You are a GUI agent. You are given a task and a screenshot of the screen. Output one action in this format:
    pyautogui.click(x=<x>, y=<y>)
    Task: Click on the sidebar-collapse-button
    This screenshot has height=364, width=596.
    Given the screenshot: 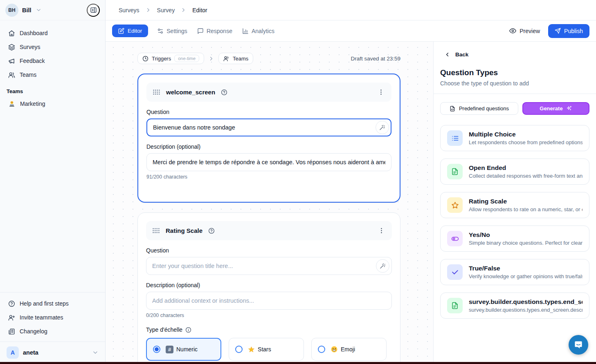 What is the action you would take?
    pyautogui.click(x=93, y=10)
    